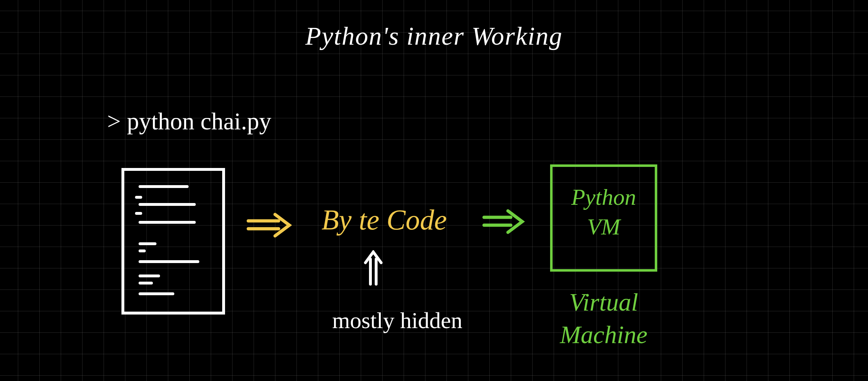 The width and height of the screenshot is (868, 381). What do you see at coordinates (604, 227) in the screenshot?
I see `vm-line-2: VM` at bounding box center [604, 227].